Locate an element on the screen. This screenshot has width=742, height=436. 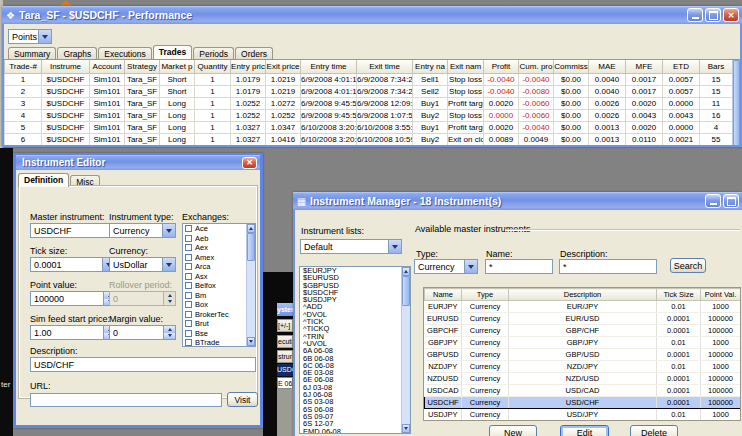
column-header: Instrume is located at coordinates (66, 66).